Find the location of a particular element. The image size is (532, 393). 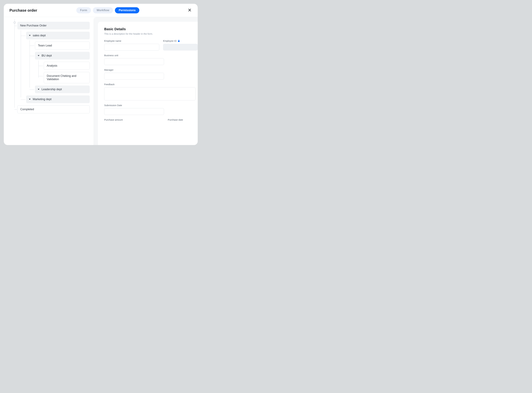

tree-node-completed: Completed is located at coordinates (54, 109).